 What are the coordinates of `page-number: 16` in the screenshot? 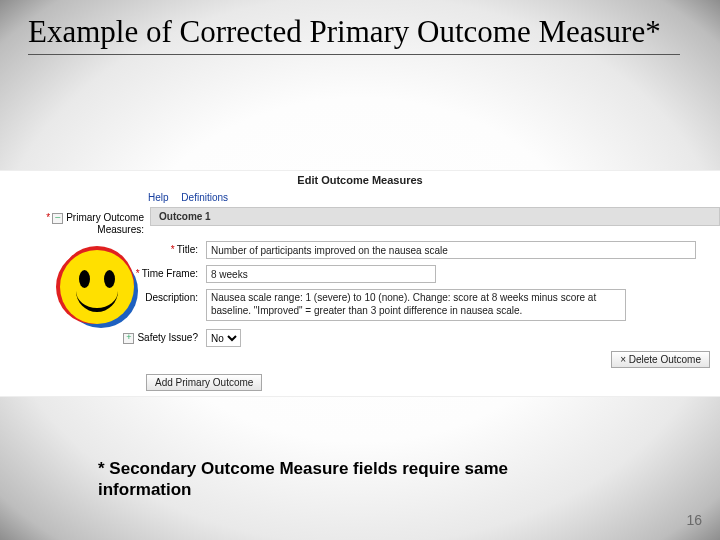 It's located at (694, 520).